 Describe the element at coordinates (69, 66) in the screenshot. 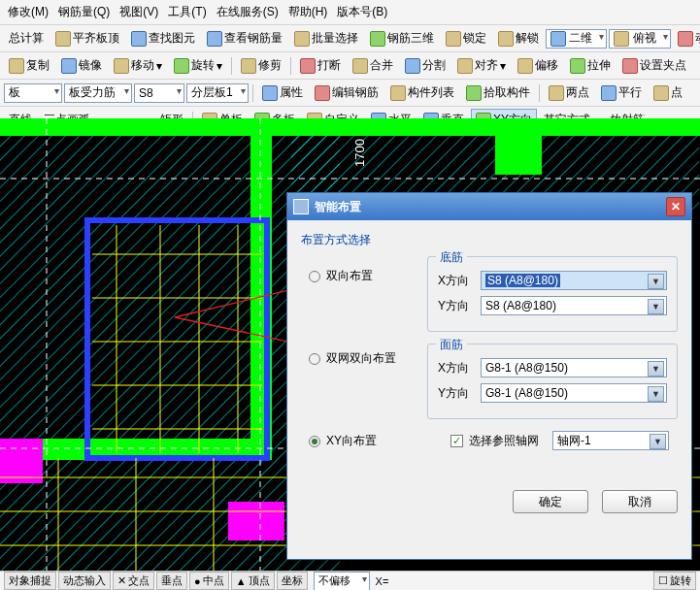

I see `mirror-icon` at that location.